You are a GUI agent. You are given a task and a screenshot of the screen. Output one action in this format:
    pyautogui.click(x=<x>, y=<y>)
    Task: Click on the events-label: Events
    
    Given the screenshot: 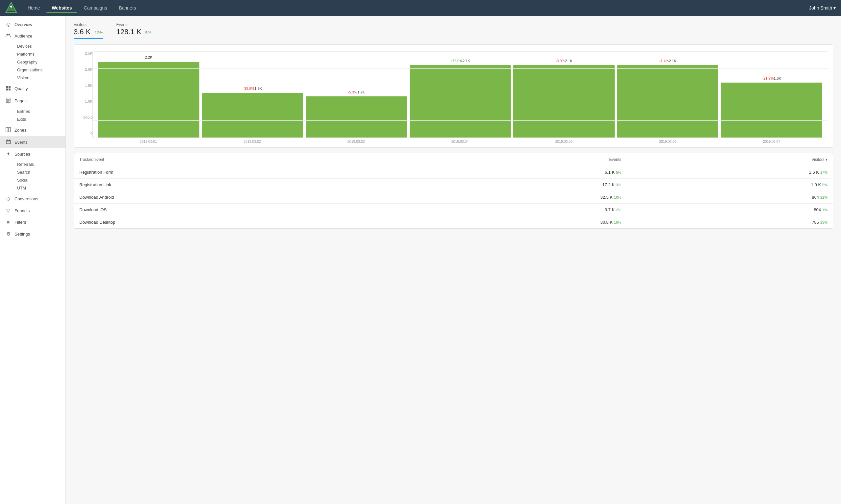 What is the action you would take?
    pyautogui.click(x=134, y=24)
    